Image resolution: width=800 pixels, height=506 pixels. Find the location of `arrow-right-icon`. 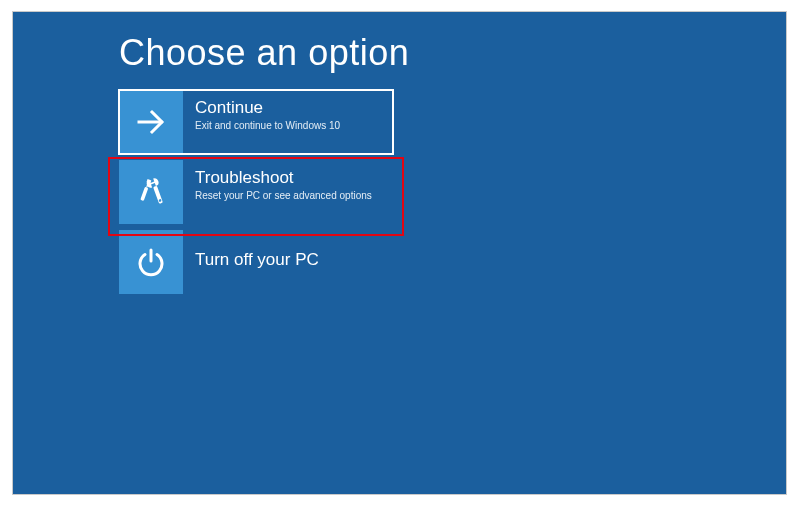

arrow-right-icon is located at coordinates (151, 122).